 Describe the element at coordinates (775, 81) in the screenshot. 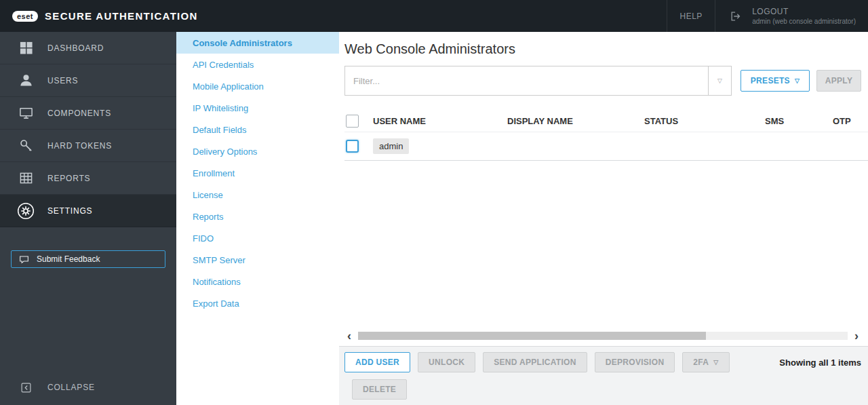

I see `presets-button: PRESETS ▽` at that location.